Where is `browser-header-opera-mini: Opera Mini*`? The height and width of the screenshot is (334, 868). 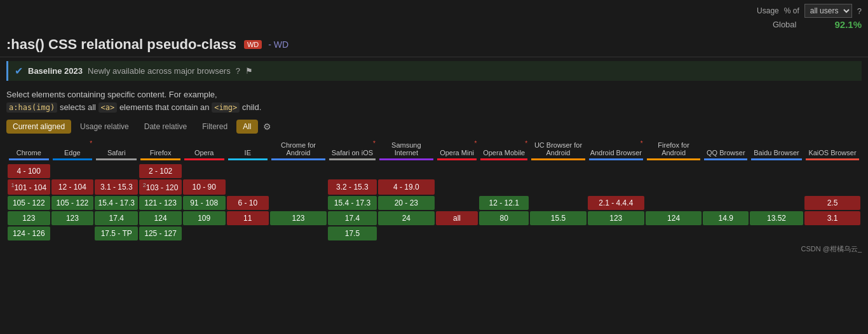
browser-header-opera-mini: Opera Mini* is located at coordinates (458, 151).